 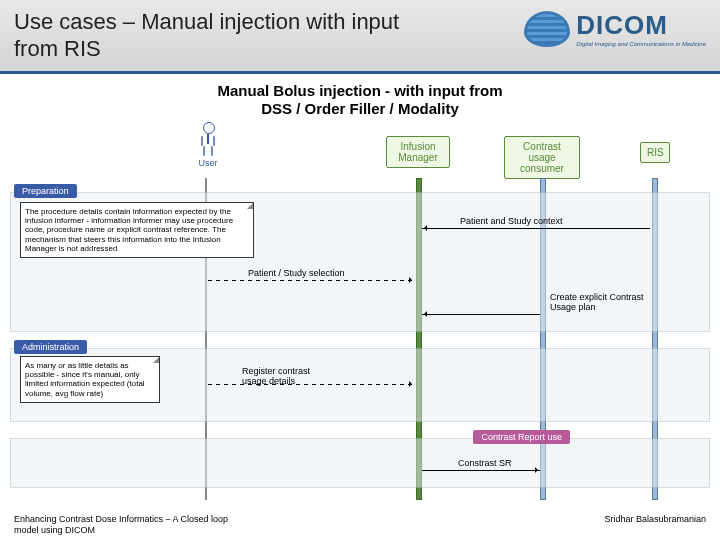 What do you see at coordinates (485, 463) in the screenshot?
I see `msg-contrast-sr: Constrast SR` at bounding box center [485, 463].